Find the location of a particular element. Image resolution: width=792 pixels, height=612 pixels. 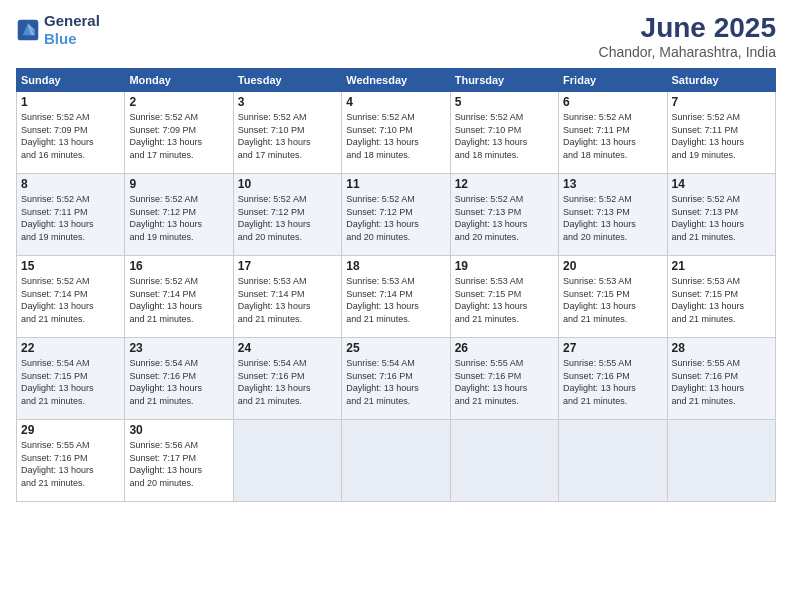

day-number: 11 is located at coordinates (396, 184).